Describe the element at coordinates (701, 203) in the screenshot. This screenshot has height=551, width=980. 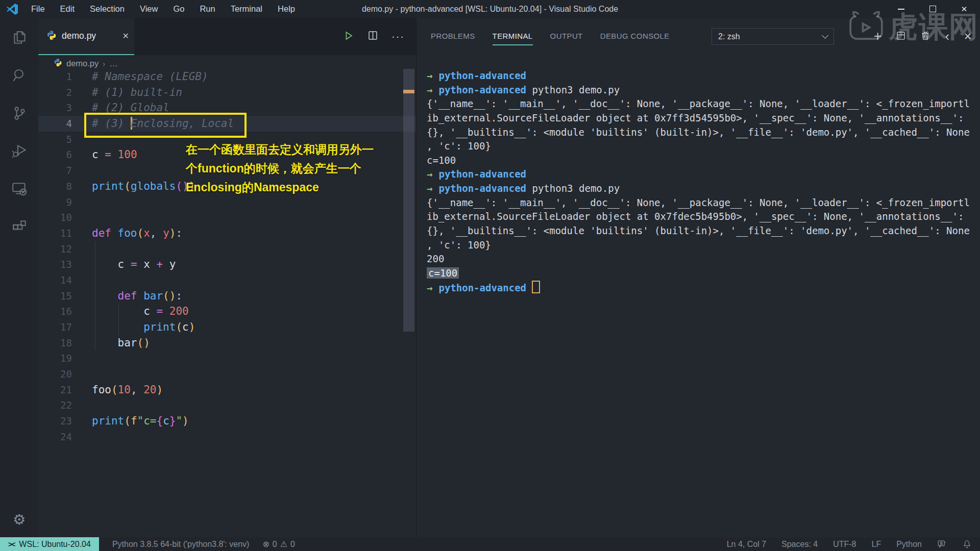
I see `terminal-line: {'__name__': '__main__', '__doc__': None…` at that location.